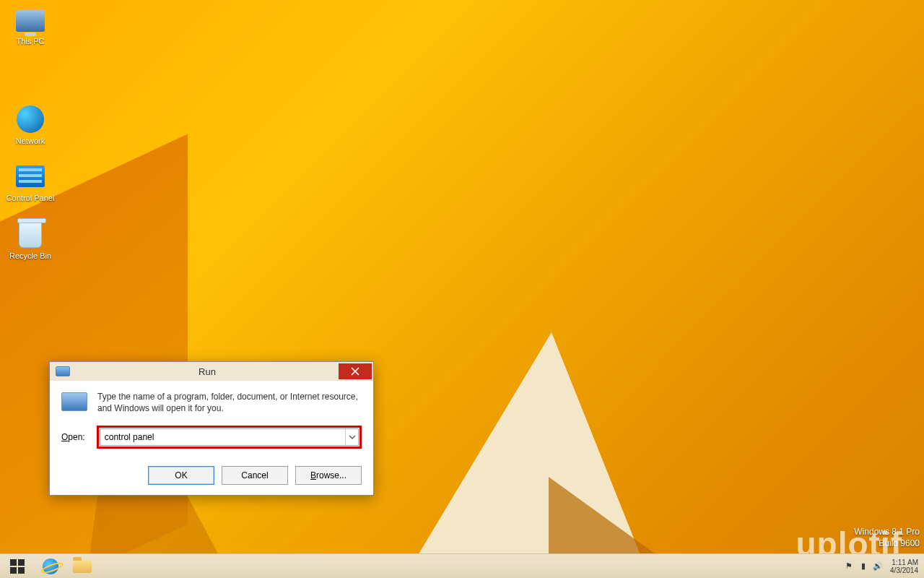  I want to click on windows-version-watermark: Windows 8.1 Pro Build 9600, so click(886, 538).